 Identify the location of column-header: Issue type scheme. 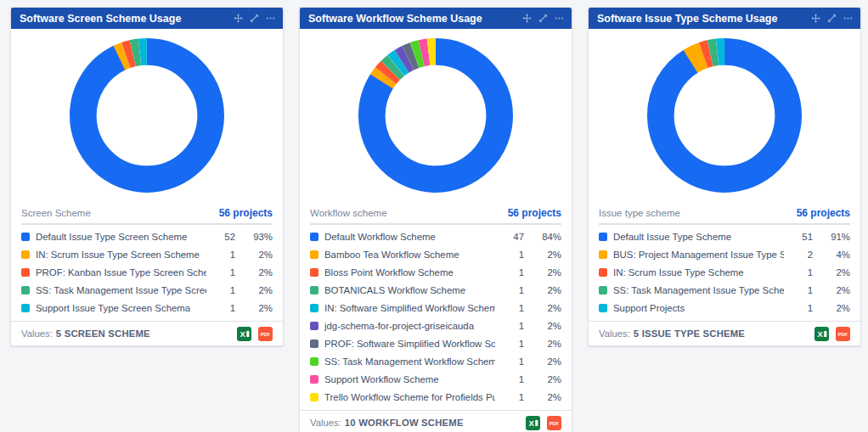
(640, 213).